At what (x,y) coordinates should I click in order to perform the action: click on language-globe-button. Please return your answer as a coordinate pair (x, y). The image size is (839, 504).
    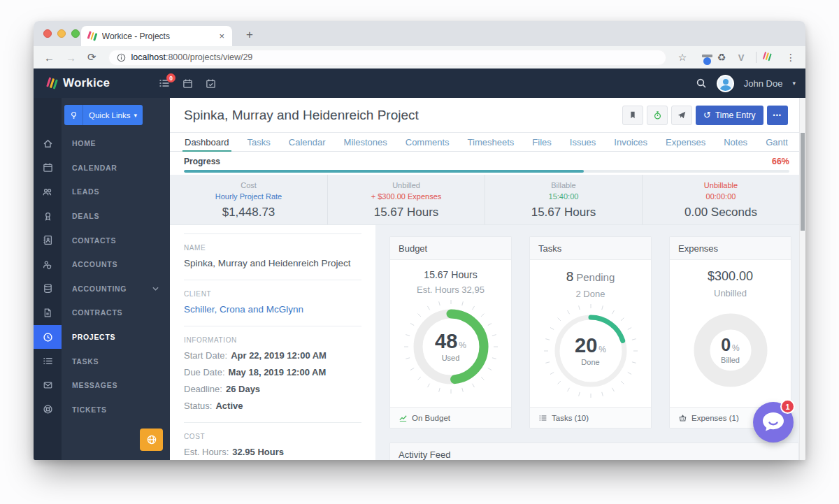
    Looking at the image, I should click on (151, 440).